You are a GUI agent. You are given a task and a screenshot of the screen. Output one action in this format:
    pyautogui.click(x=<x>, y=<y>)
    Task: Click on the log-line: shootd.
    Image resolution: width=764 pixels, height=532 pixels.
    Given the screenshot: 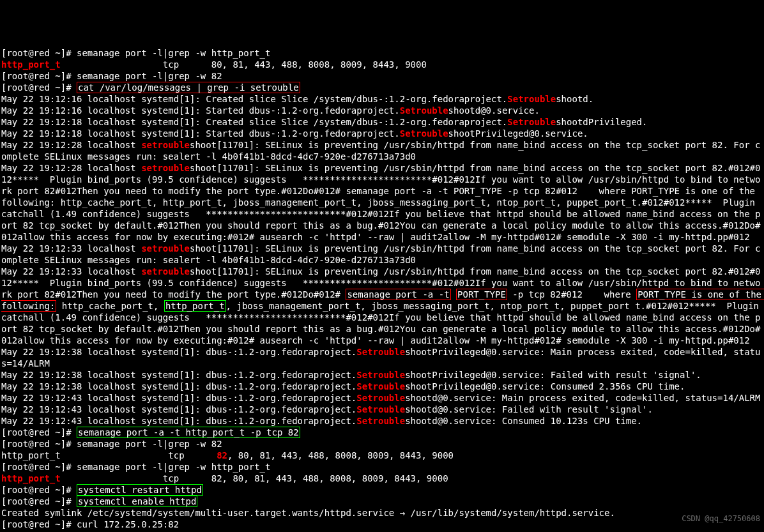 What is the action you would take?
    pyautogui.click(x=575, y=99)
    